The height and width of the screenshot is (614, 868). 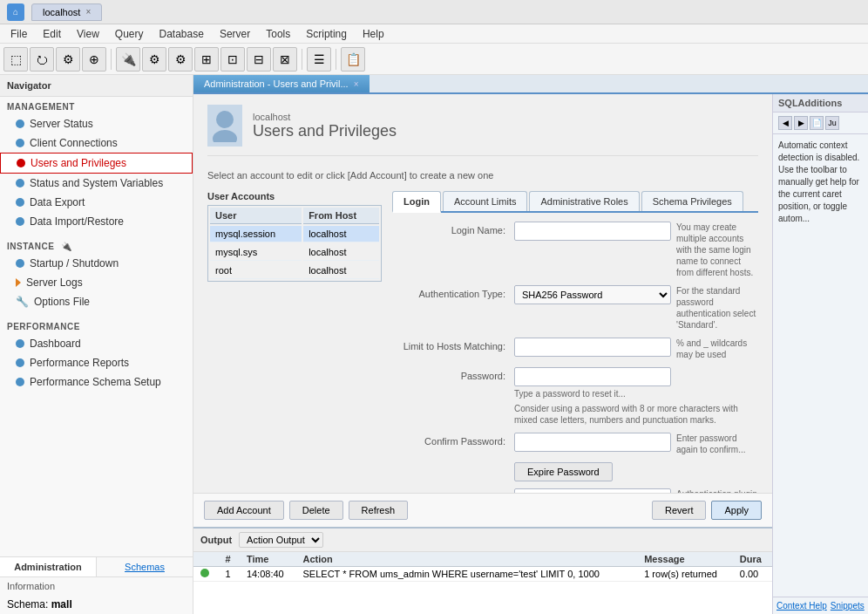 What do you see at coordinates (216, 540) in the screenshot?
I see `output-title: Output` at bounding box center [216, 540].